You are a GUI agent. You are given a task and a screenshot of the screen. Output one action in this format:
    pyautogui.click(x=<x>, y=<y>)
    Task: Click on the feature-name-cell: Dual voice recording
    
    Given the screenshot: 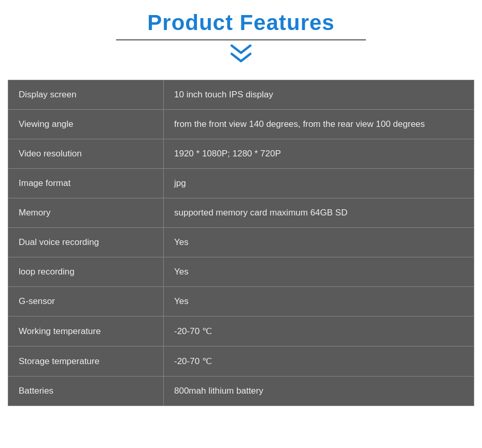 What is the action you would take?
    pyautogui.click(x=86, y=242)
    